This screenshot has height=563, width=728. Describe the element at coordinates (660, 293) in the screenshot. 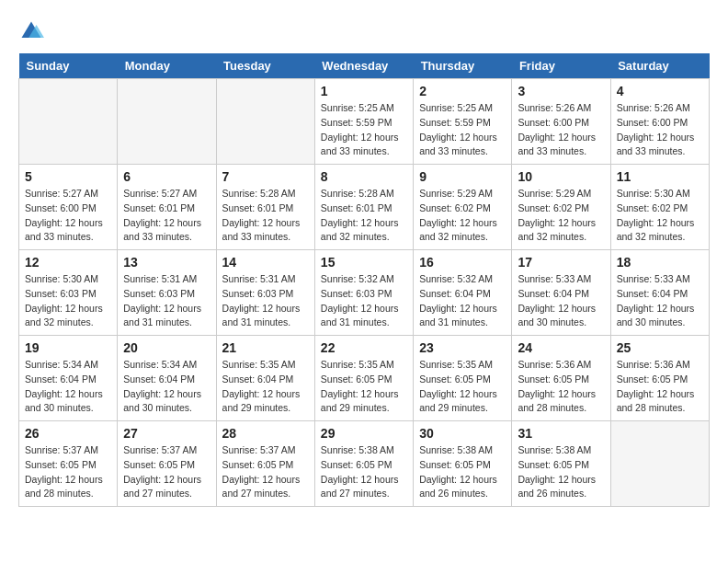

I see `calendar-cell: 18Sunrise: 5:33 AM Sunset: 6:04 PM Dayli…` at that location.